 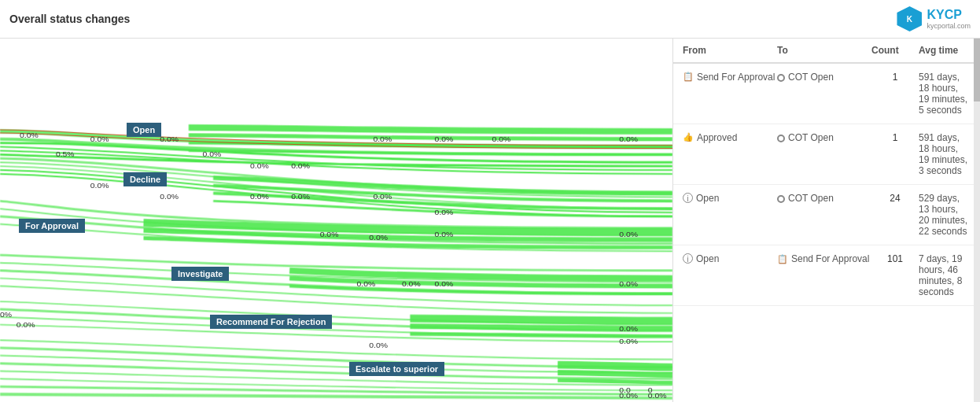 What do you see at coordinates (730, 198) in the screenshot?
I see `from-cell-3: i Open` at bounding box center [730, 198].